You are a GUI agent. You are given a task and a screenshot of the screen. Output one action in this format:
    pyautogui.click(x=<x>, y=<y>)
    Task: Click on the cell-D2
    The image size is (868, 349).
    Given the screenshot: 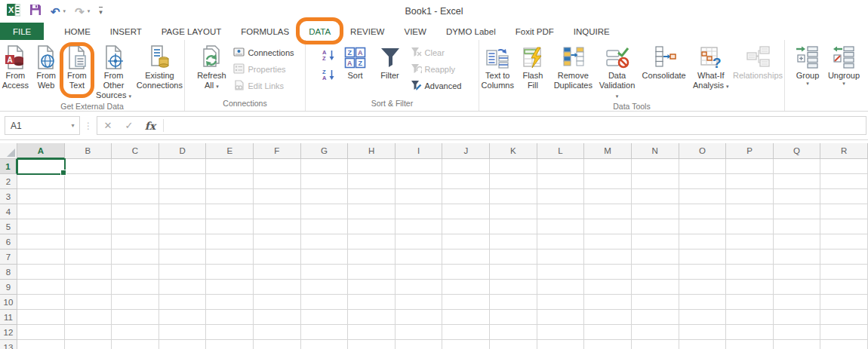 What is the action you would take?
    pyautogui.click(x=183, y=182)
    